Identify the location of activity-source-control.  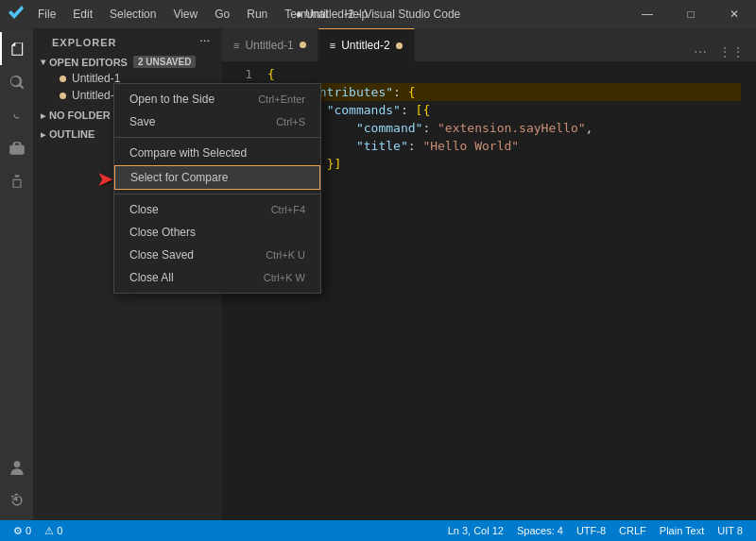
(17, 115).